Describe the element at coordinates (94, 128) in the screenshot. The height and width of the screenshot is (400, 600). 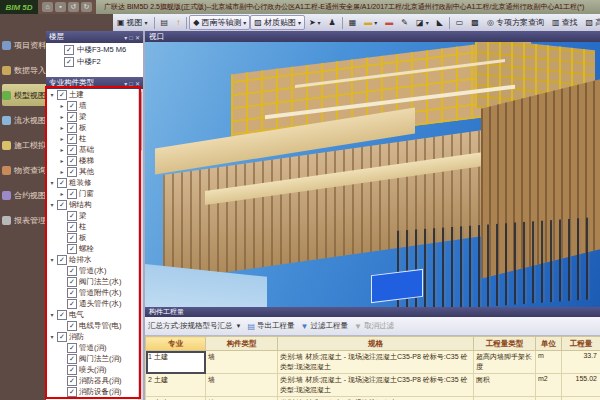
I see `tree-item: ▸✓板` at that location.